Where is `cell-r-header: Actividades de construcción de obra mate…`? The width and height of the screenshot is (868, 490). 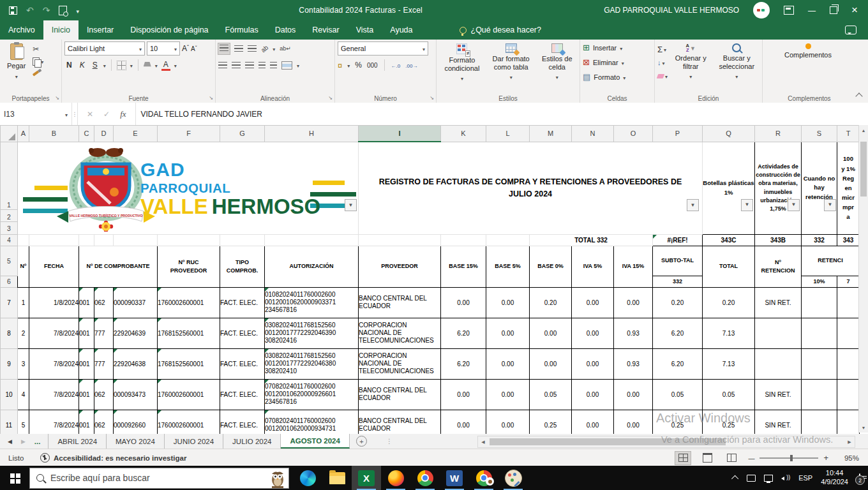
cell-r-header: Actividades de construcción de obra mate… is located at coordinates (779, 188).